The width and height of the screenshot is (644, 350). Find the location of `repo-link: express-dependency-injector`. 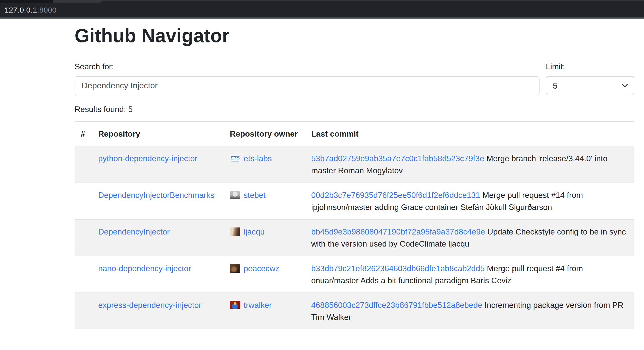

repo-link: express-dependency-injector is located at coordinates (150, 305).